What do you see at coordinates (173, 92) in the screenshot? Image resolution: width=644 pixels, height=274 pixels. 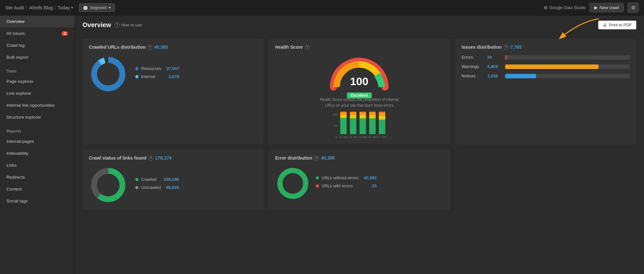 I see `crawled-urls-card: Crawled URLs distribution ? 40,385` at bounding box center [173, 92].